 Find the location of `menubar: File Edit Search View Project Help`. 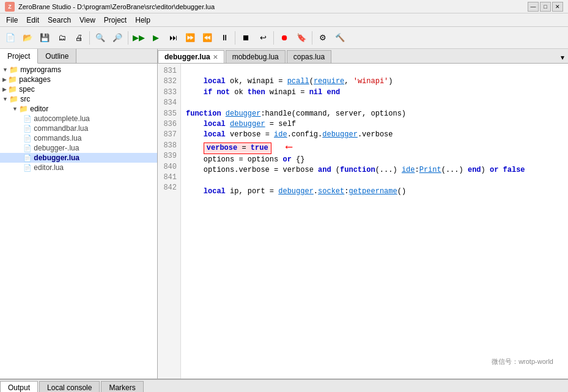

menubar: File Edit Search View Project Help is located at coordinates (284, 20).